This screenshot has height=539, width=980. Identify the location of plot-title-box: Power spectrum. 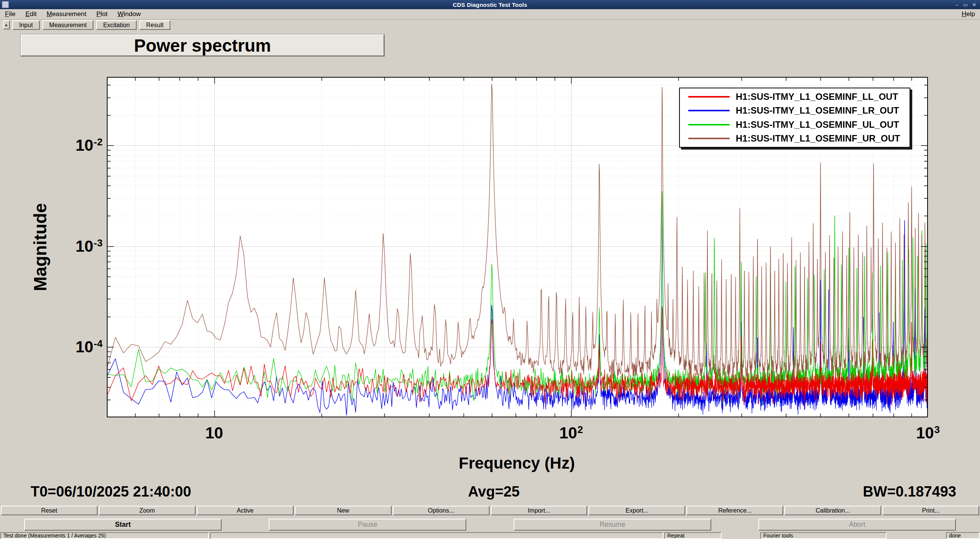
(203, 45).